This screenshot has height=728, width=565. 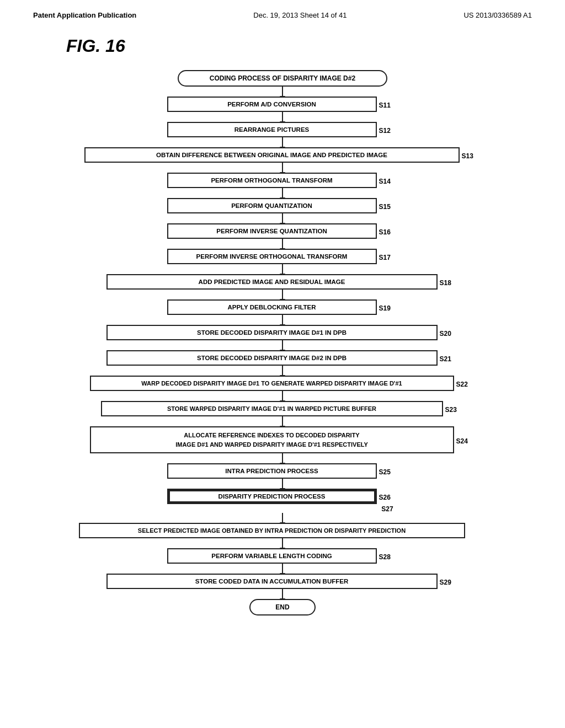 What do you see at coordinates (272, 445) in the screenshot?
I see `s24-line2: IMAGE D#1 AND WARPED DISPARITY IMAGE D'#…` at bounding box center [272, 445].